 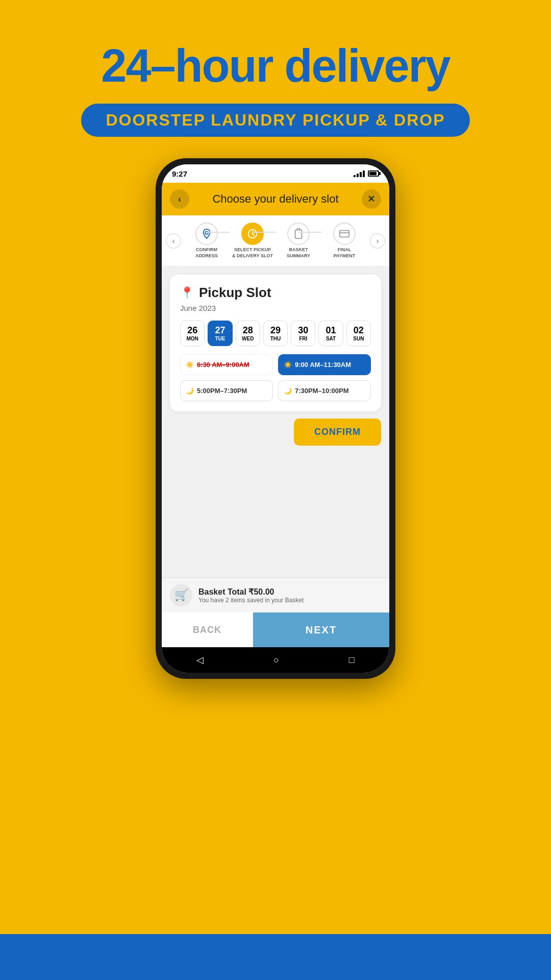 I want to click on step-final-payment-icon, so click(x=344, y=234).